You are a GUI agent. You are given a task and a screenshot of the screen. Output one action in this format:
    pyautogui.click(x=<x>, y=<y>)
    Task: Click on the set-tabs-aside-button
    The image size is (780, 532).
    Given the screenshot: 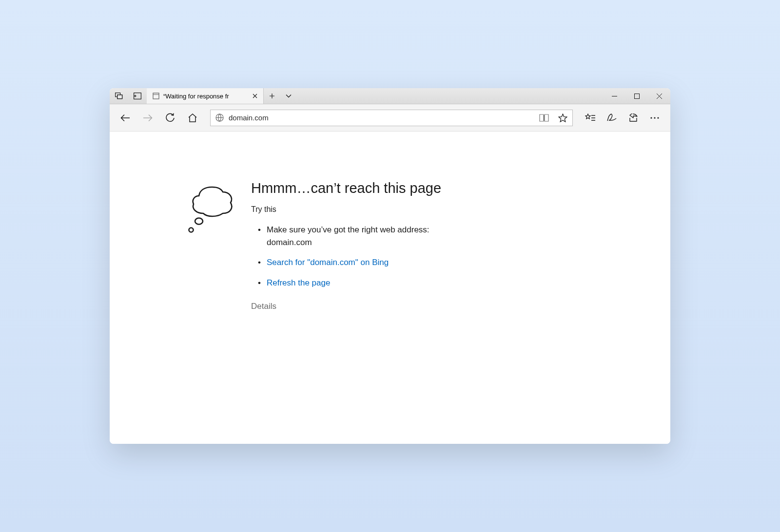 What is the action you would take?
    pyautogui.click(x=137, y=96)
    